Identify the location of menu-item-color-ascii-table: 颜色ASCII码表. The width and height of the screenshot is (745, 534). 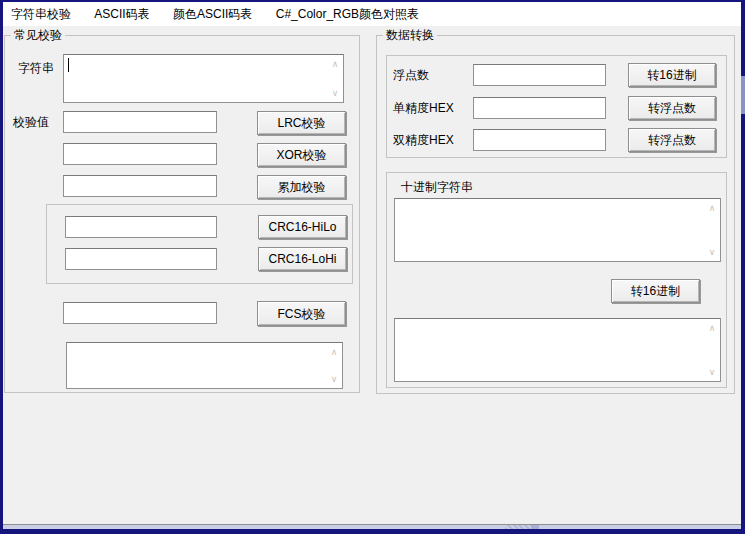
(212, 14).